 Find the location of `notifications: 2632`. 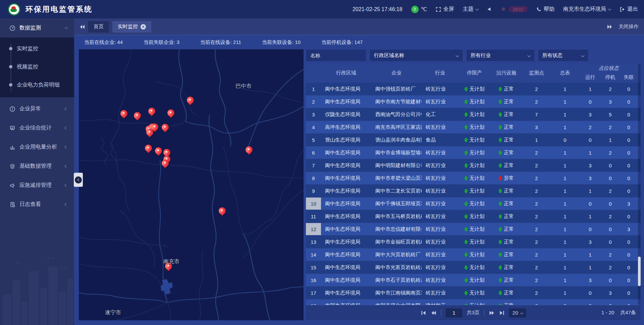

notifications: 2632 is located at coordinates (514, 9).